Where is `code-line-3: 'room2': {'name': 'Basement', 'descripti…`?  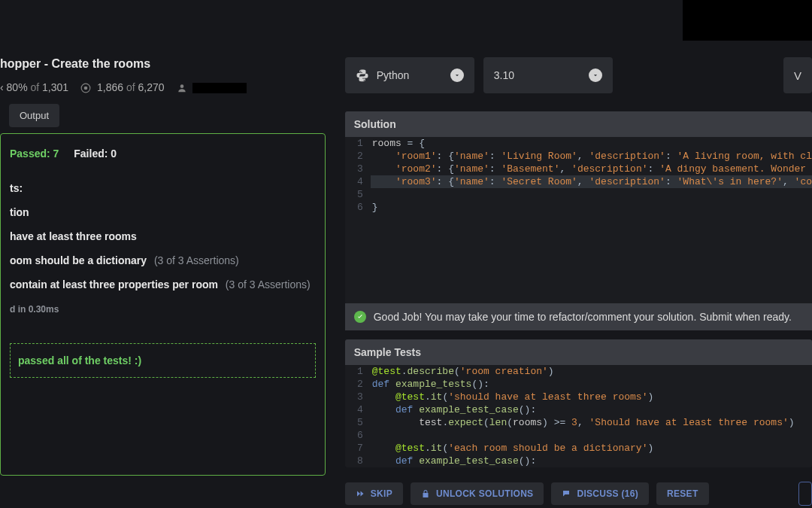 code-line-3: 'room2': {'name': 'Basement', 'descripti… is located at coordinates (588, 169).